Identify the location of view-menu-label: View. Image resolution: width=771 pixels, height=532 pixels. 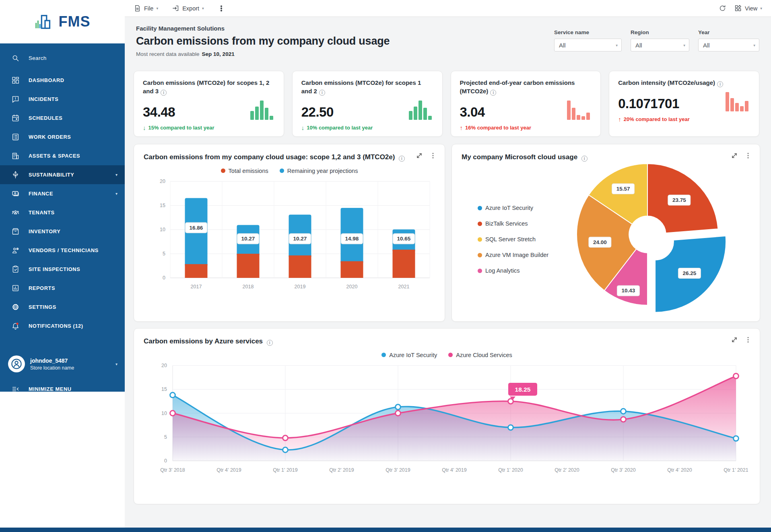
(751, 8).